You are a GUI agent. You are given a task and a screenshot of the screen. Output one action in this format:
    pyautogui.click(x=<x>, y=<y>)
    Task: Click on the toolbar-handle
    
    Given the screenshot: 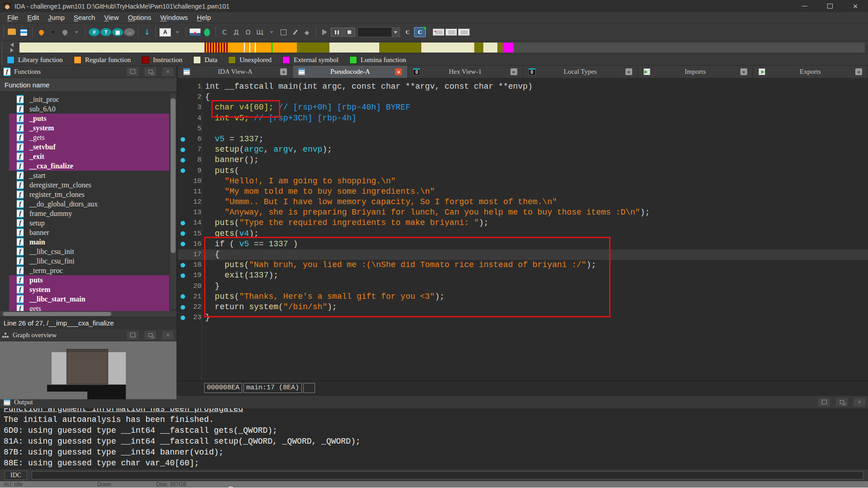 What is the action you would take?
    pyautogui.click(x=4, y=32)
    